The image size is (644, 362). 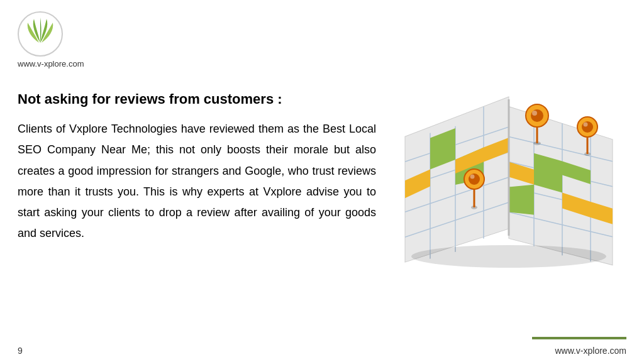 What do you see at coordinates (40, 34) in the screenshot?
I see `logo-svg` at bounding box center [40, 34].